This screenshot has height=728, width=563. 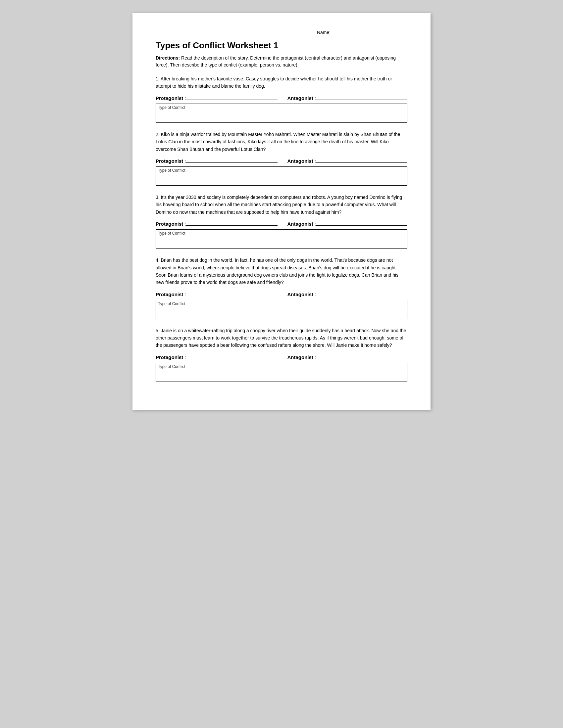 I want to click on question-5: 5. Janie is on a whitewater-rafting trip…, so click(x=282, y=355).